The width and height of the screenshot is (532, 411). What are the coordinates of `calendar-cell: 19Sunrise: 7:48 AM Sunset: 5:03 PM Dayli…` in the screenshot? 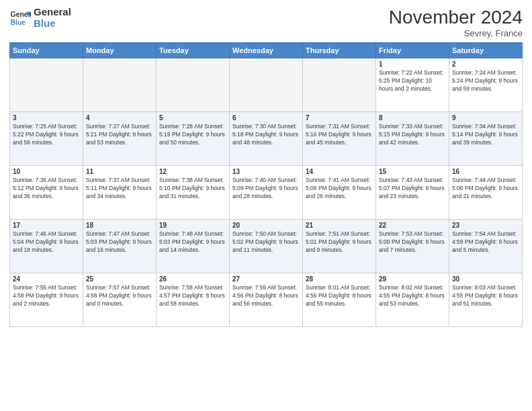 It's located at (193, 246).